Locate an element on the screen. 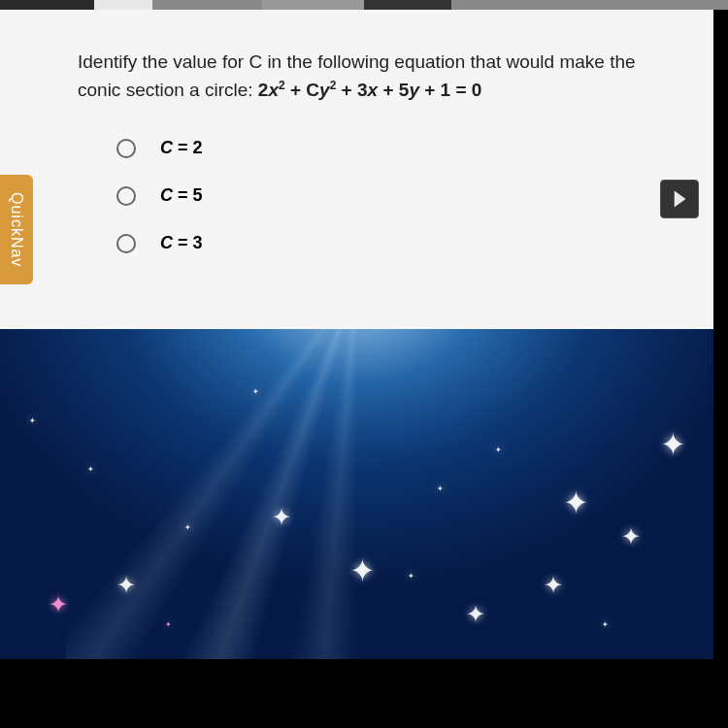 The height and width of the screenshot is (728, 728). next-arrow-icon is located at coordinates (679, 199).